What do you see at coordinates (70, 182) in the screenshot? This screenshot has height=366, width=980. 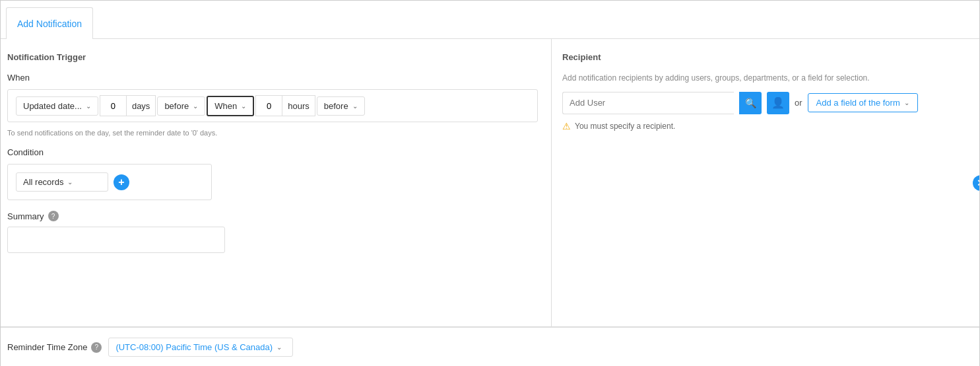 I see `condition-chevron-icon: ⌄` at bounding box center [70, 182].